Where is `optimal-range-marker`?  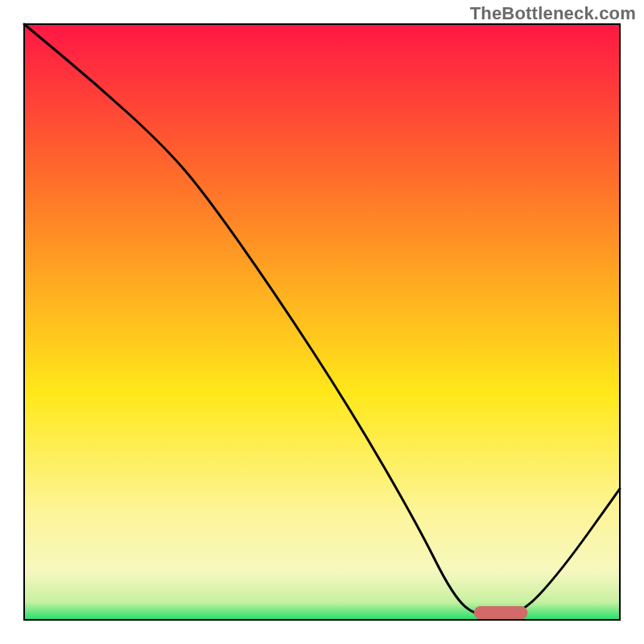
optimal-range-marker is located at coordinates (501, 613).